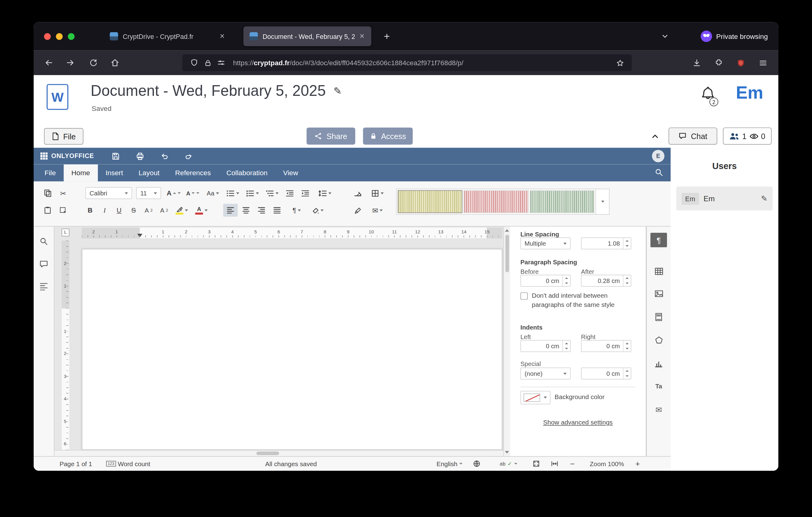 The width and height of the screenshot is (812, 517). I want to click on horizontal-ruler: 21123456789101112131415, so click(292, 233).